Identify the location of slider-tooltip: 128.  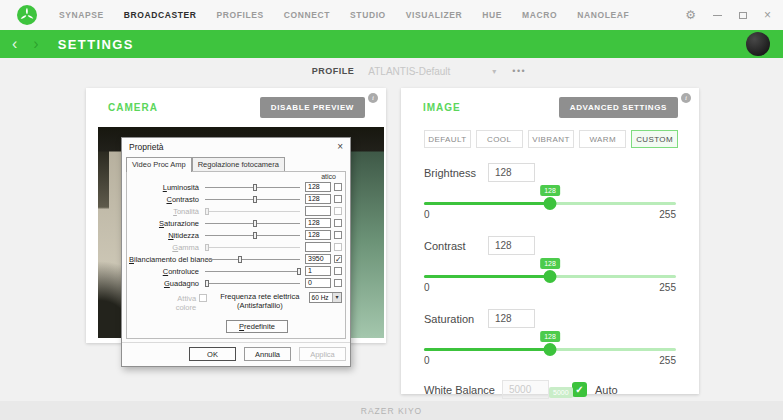
(550, 336).